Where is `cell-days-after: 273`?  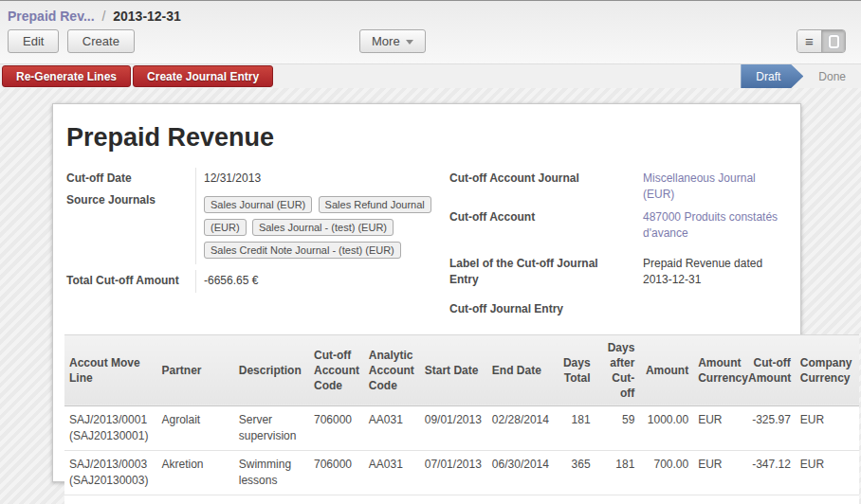 cell-days-after: 273 is located at coordinates (618, 499).